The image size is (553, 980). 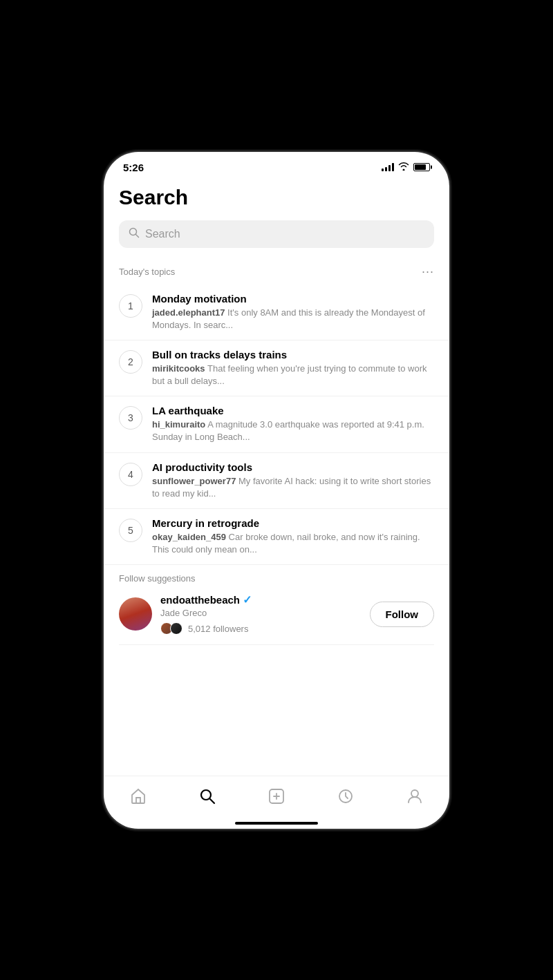 What do you see at coordinates (170, 628) in the screenshot?
I see `follower-avatars` at bounding box center [170, 628].